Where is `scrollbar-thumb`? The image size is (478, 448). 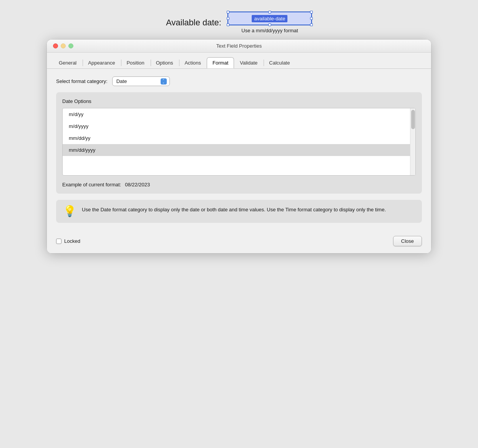
scrollbar-thumb is located at coordinates (413, 119).